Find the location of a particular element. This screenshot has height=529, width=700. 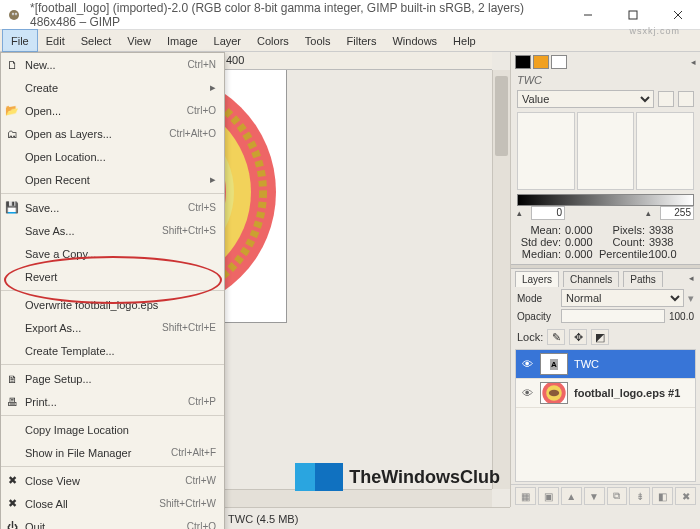

layer-thumb-twc: A is located at coordinates (554, 364).